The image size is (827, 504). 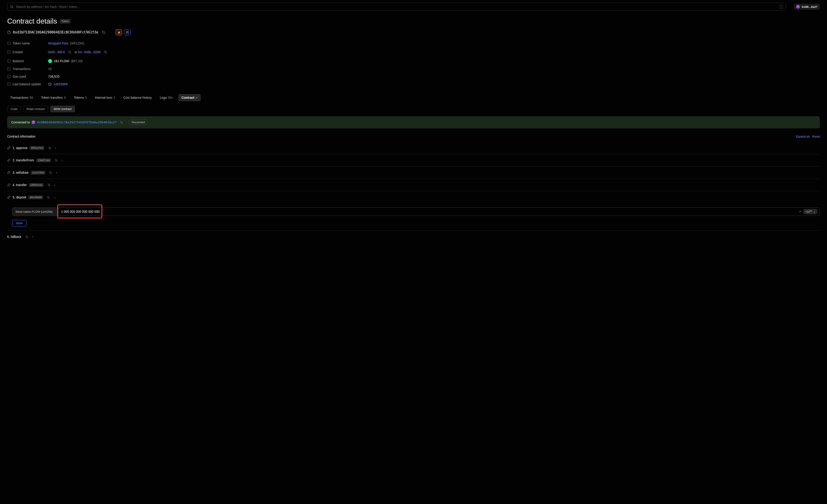 What do you see at coordinates (77, 122) in the screenshot?
I see `connected-address-link: 0x0B8EA6d6983cCBa39275493FEf648a2D64B36e…` at bounding box center [77, 122].